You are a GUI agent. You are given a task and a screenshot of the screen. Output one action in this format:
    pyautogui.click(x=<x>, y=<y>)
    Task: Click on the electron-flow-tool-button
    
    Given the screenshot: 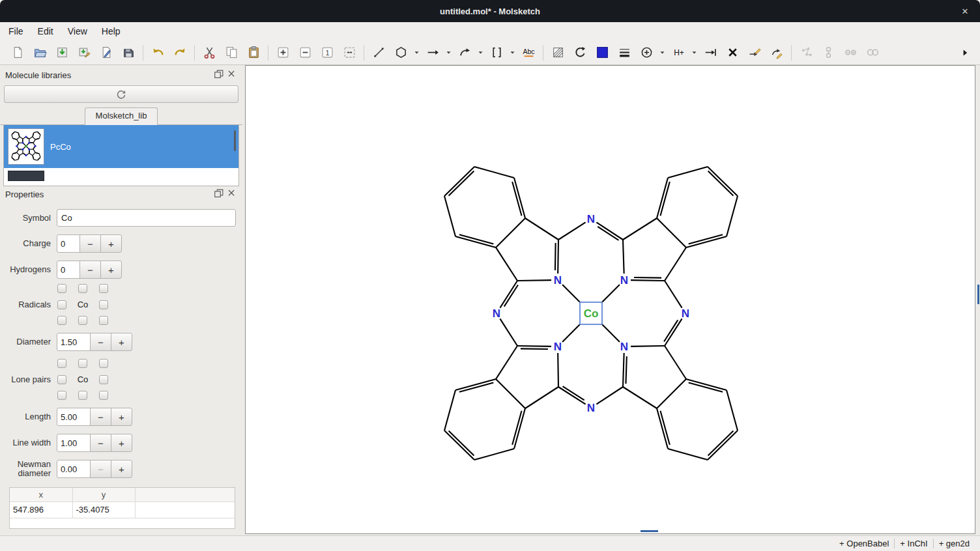 What is the action you would take?
    pyautogui.click(x=710, y=53)
    